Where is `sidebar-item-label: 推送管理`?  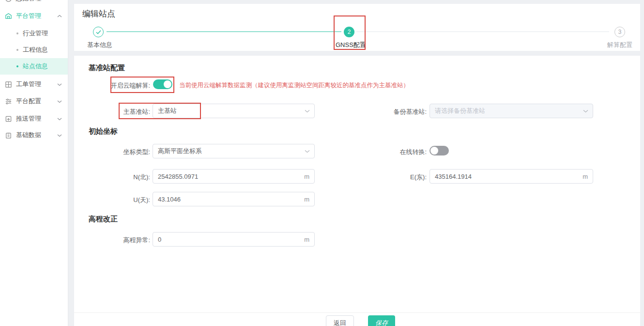 sidebar-item-label: 推送管理 is located at coordinates (29, 119).